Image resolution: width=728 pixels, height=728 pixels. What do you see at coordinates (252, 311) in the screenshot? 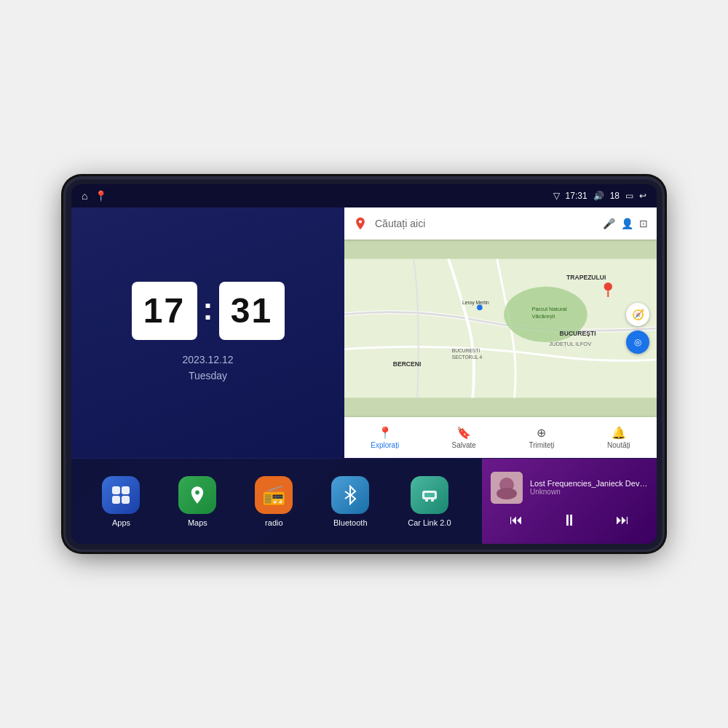
I see `clock-minutes: 31` at bounding box center [252, 311].